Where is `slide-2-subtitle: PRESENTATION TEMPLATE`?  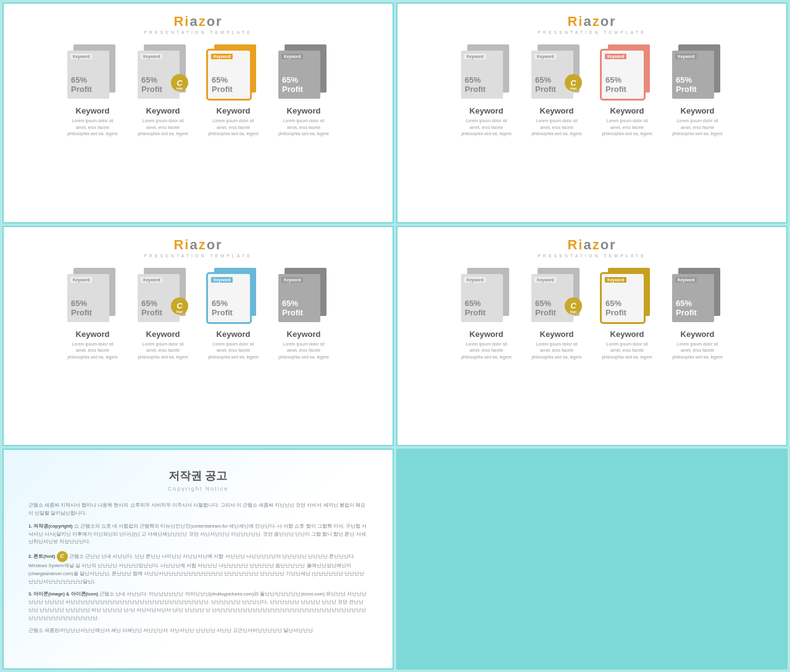 slide-2-subtitle: PRESENTATION TEMPLATE is located at coordinates (592, 32).